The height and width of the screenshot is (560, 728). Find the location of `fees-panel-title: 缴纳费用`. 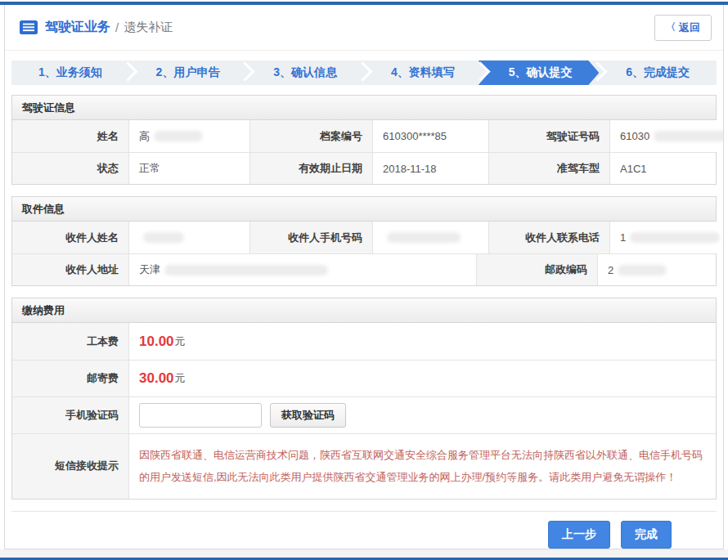

fees-panel-title: 缴纳费用 is located at coordinates (364, 311).